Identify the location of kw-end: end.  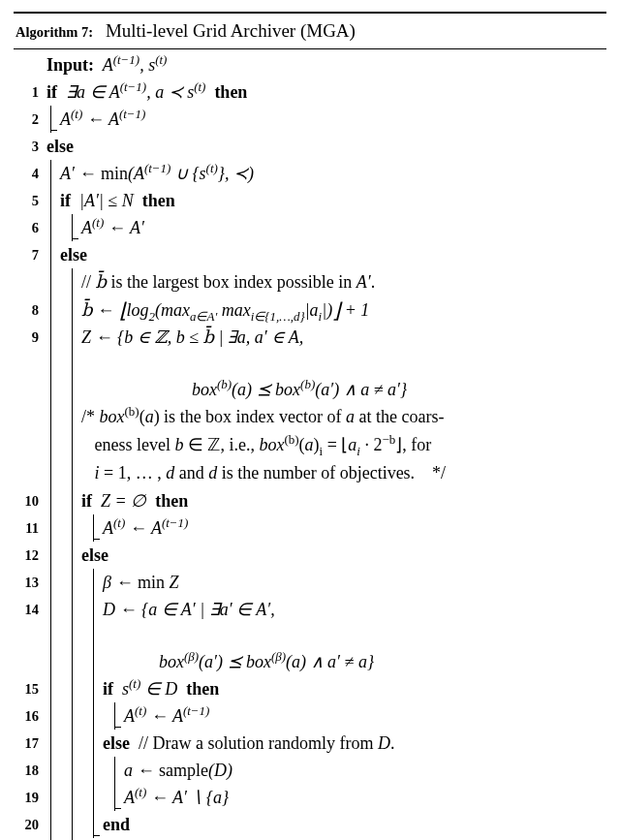
(116, 824).